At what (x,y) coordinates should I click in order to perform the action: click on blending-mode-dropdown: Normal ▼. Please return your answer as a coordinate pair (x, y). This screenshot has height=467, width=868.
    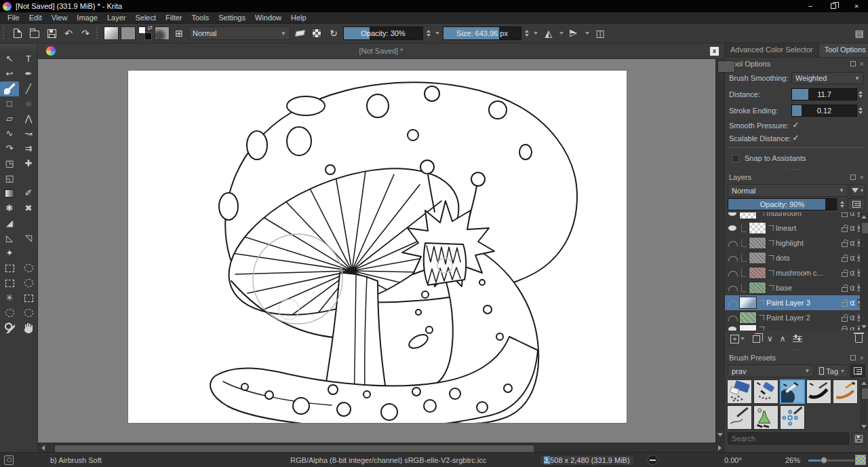
    Looking at the image, I should click on (239, 33).